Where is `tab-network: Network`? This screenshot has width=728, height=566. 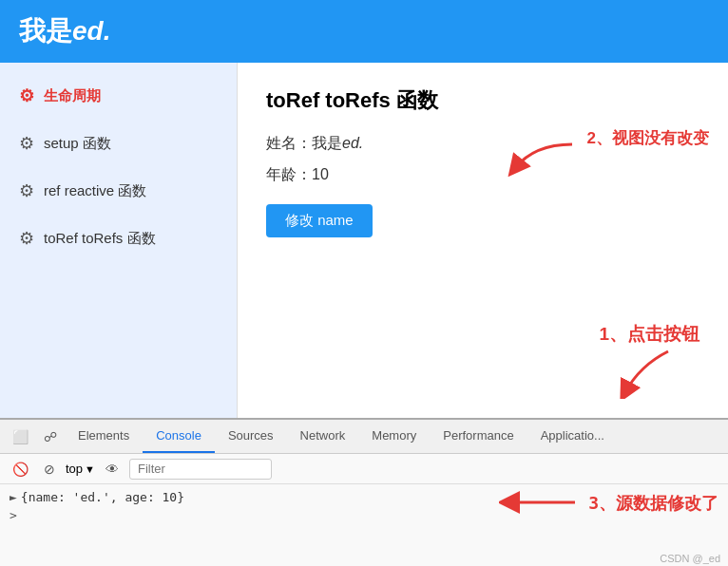
tab-network: Network is located at coordinates (323, 437).